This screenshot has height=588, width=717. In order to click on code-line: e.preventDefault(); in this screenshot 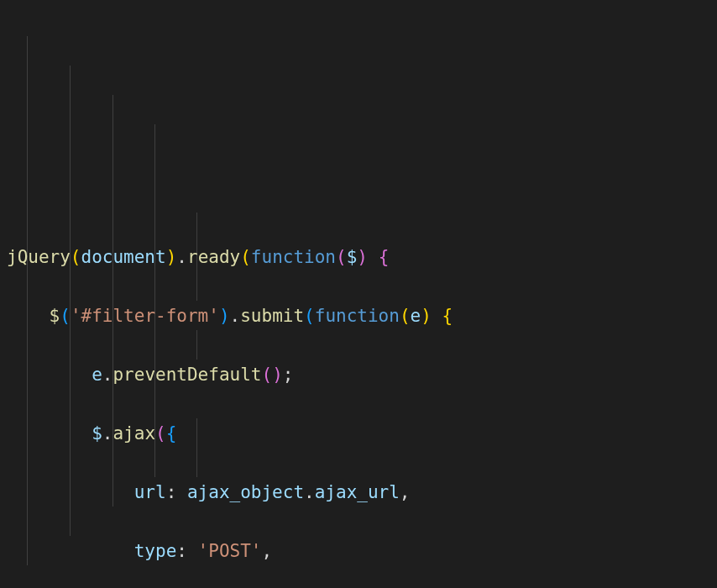, I will do `click(362, 375)`.